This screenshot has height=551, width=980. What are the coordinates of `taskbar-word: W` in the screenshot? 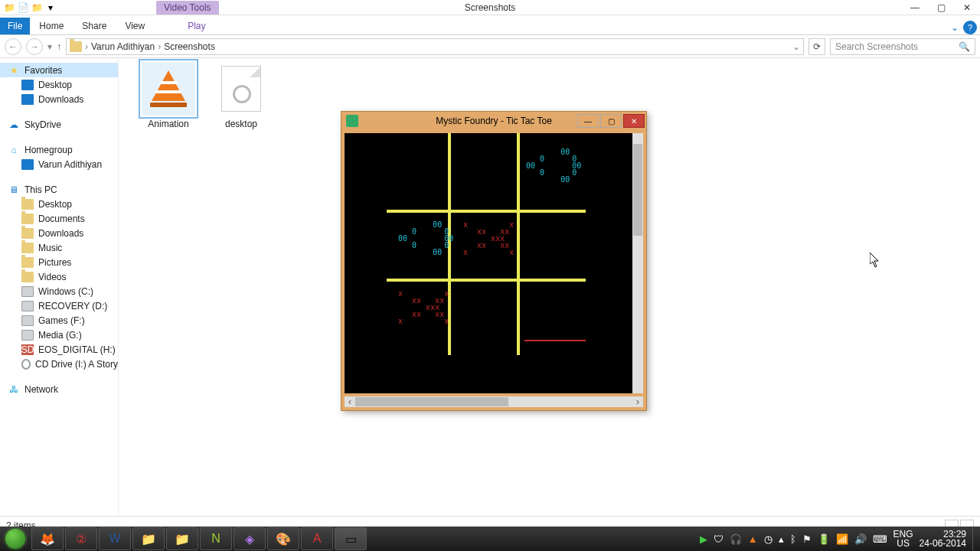 It's located at (115, 539).